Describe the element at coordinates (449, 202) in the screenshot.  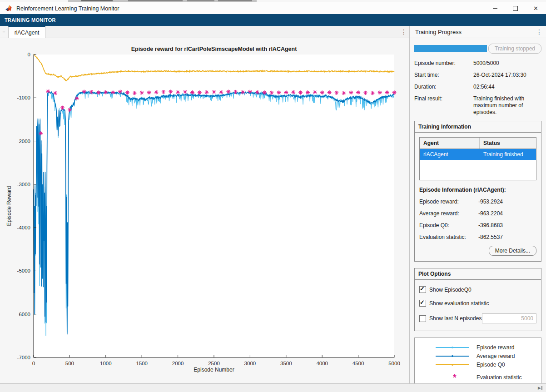
I see `episode-reward-label: Episode reward:` at that location.